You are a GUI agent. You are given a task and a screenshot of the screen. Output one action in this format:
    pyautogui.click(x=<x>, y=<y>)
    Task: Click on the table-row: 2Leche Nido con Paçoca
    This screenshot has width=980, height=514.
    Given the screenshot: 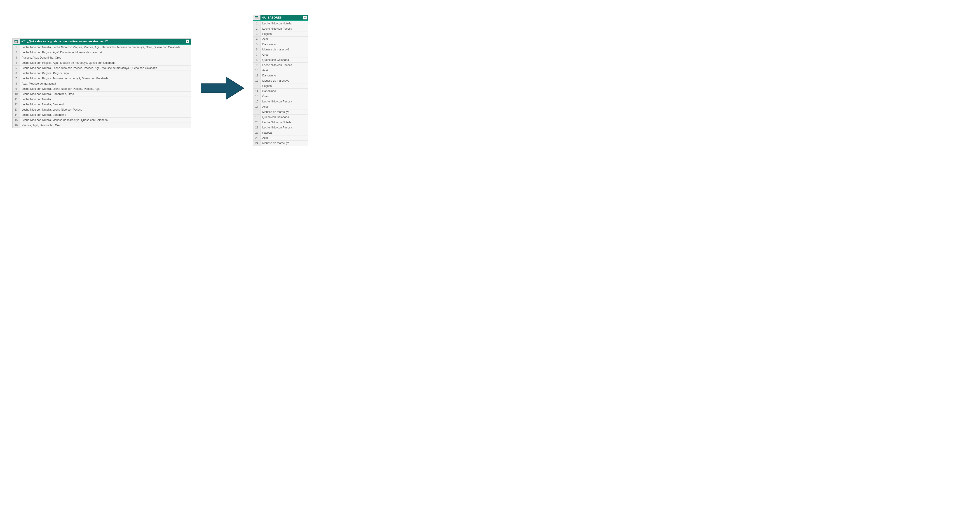 What is the action you would take?
    pyautogui.click(x=281, y=29)
    